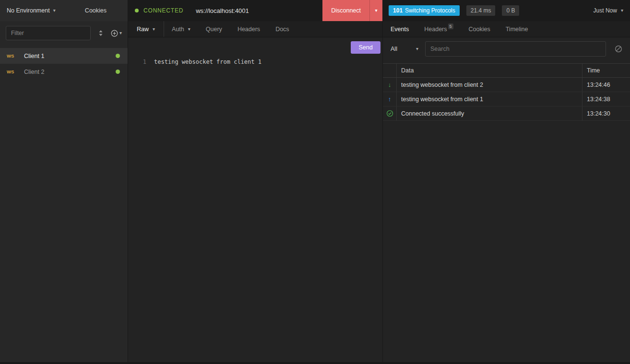 Image resolution: width=630 pixels, height=364 pixels. Describe the element at coordinates (608, 11) in the screenshot. I see `updated-time-selector: Just Now ▾` at that location.